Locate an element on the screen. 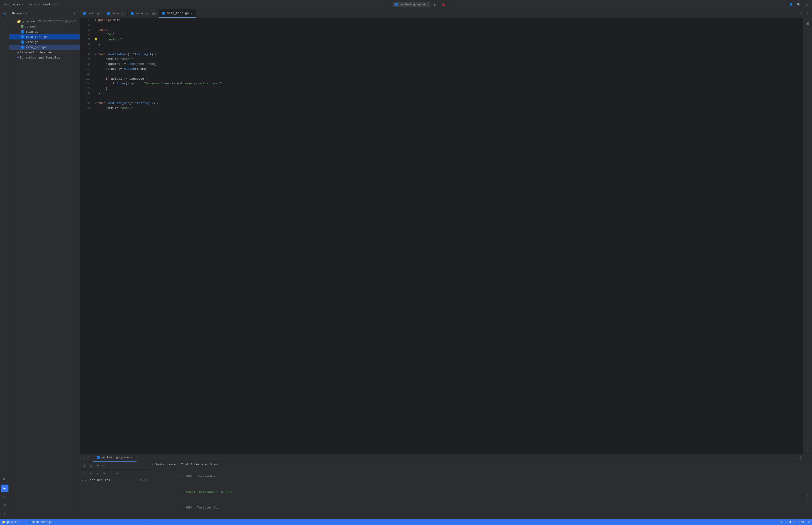 This screenshot has width=812, height=525. settings-button: ⚙ is located at coordinates (807, 5).